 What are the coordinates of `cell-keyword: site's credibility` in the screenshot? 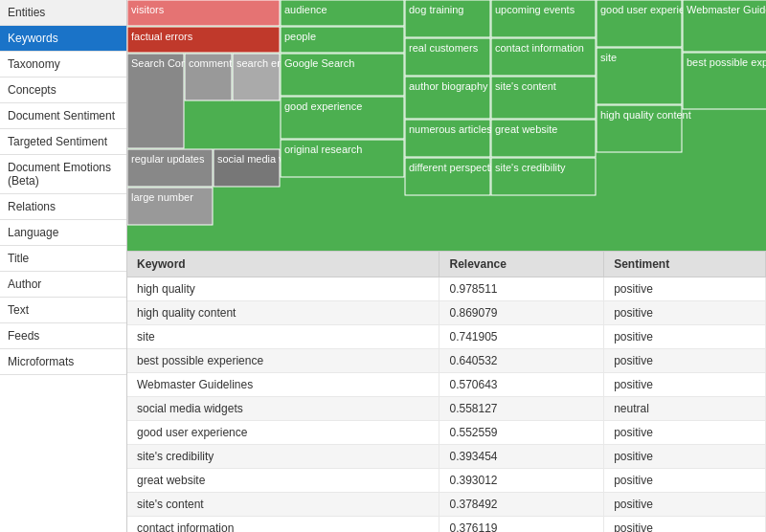 It's located at (283, 457).